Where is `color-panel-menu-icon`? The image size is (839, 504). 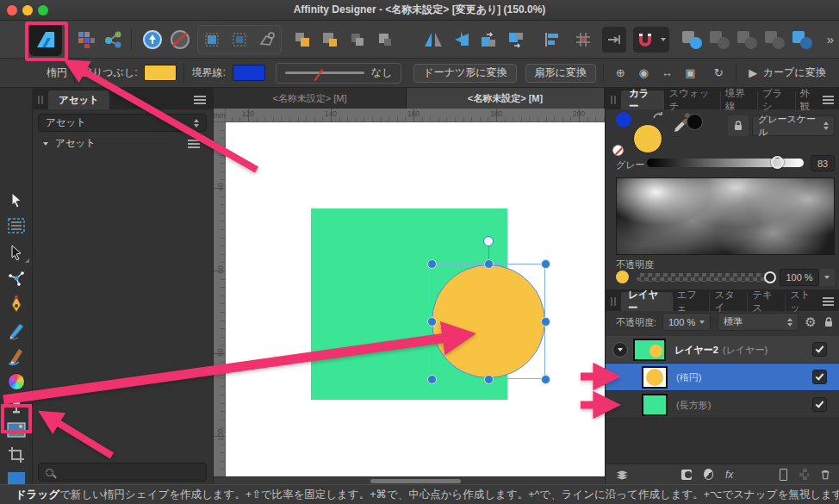 color-panel-menu-icon is located at coordinates (829, 100).